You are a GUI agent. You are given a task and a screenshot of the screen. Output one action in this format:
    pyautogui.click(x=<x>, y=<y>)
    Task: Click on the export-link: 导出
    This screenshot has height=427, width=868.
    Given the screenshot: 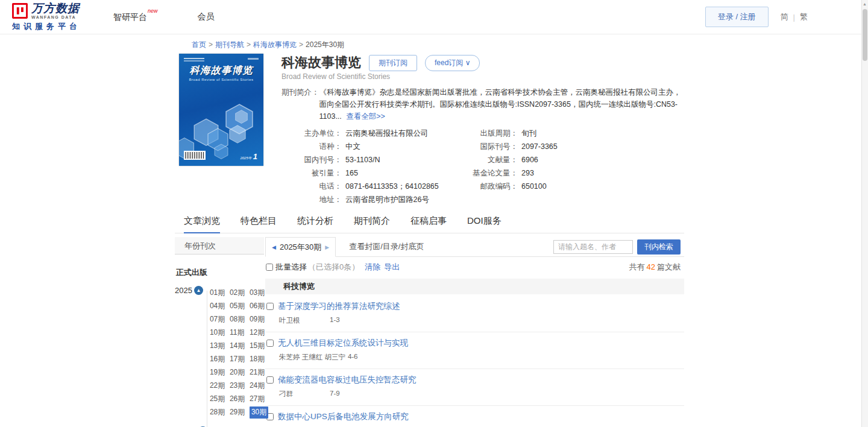 What is the action you would take?
    pyautogui.click(x=392, y=267)
    